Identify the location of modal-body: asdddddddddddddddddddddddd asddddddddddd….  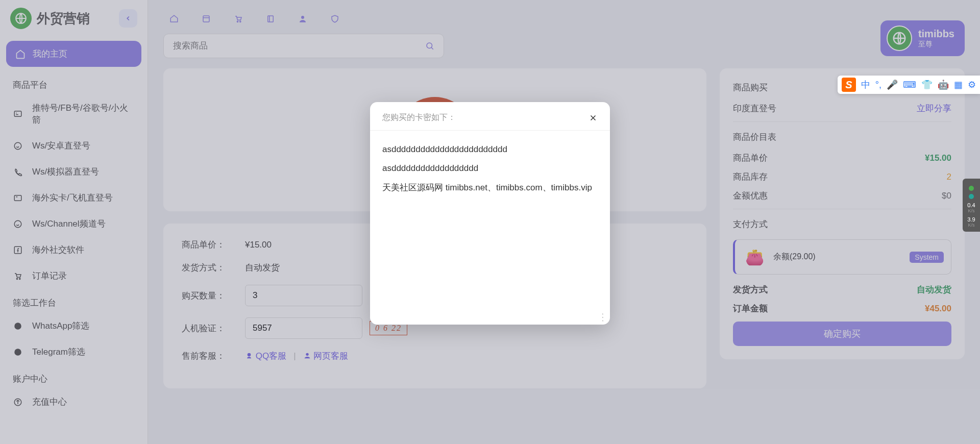
(490, 228).